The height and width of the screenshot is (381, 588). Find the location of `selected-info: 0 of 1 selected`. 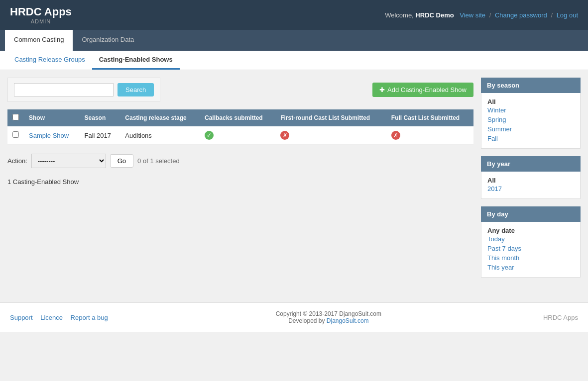

selected-info: 0 of 1 selected is located at coordinates (158, 161).